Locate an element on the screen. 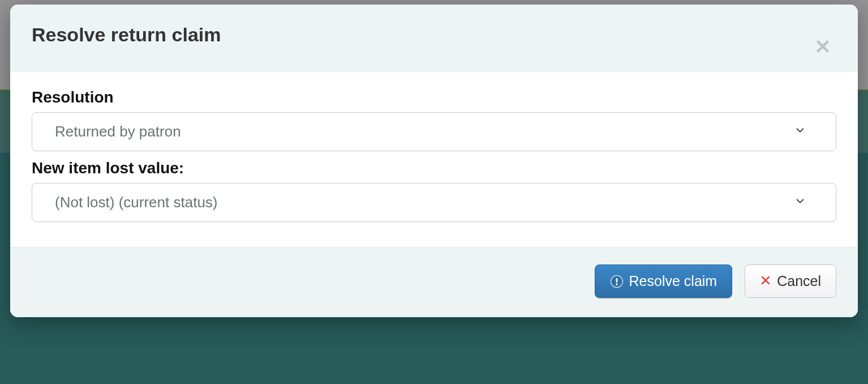 This screenshot has width=868, height=384. close-button is located at coordinates (823, 48).